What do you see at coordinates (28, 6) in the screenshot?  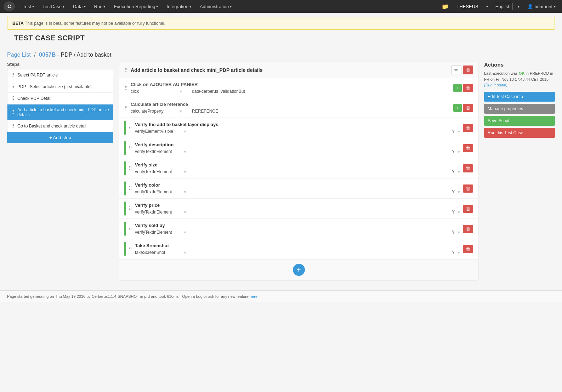 I see `nav-test: Test ▾` at bounding box center [28, 6].